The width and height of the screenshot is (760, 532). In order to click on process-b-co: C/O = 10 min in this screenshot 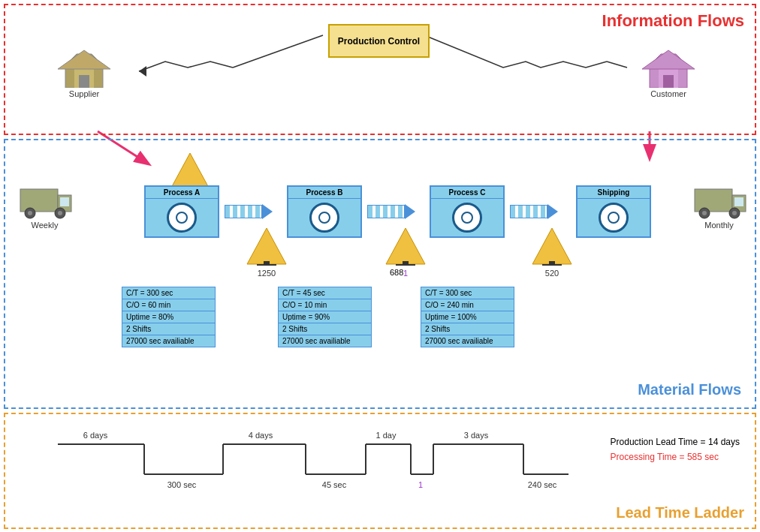, I will do `click(324, 305)`.